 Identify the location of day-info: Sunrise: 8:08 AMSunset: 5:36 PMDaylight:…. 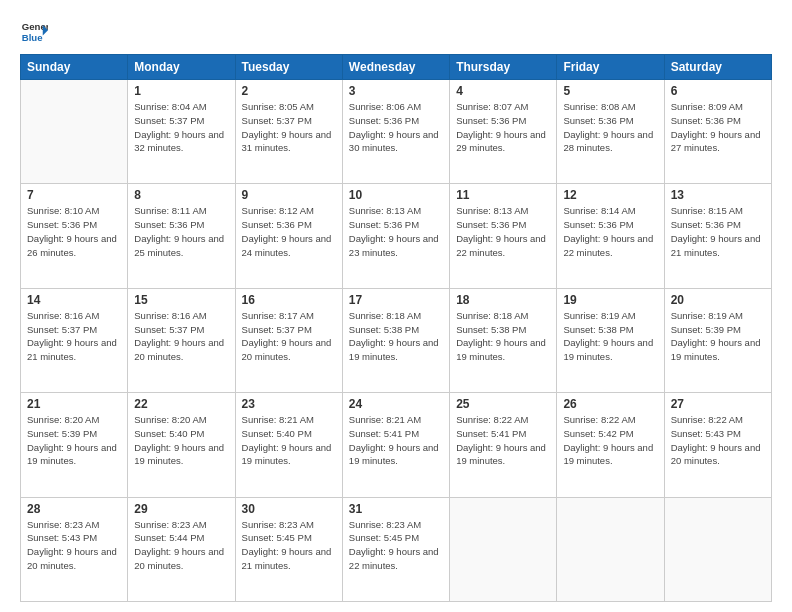
(610, 128).